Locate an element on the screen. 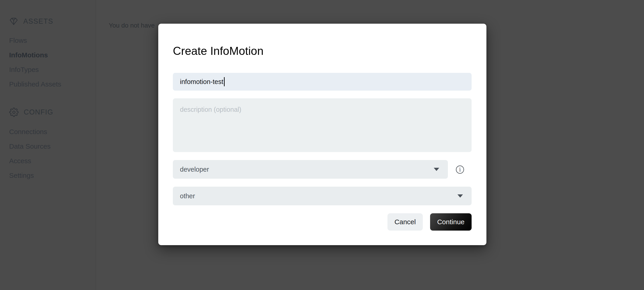 Image resolution: width=644 pixels, height=290 pixels. empty-state-text: You do not have is located at coordinates (132, 25).